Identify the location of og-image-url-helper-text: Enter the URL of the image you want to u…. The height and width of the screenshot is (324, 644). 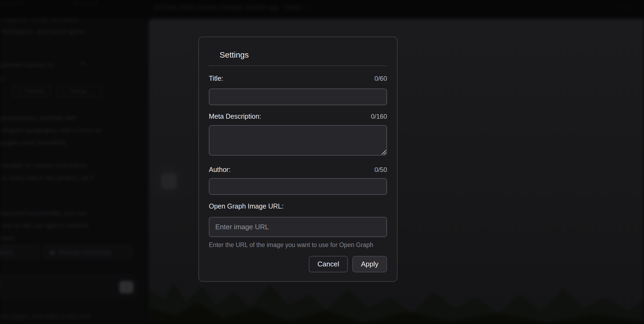
(298, 245).